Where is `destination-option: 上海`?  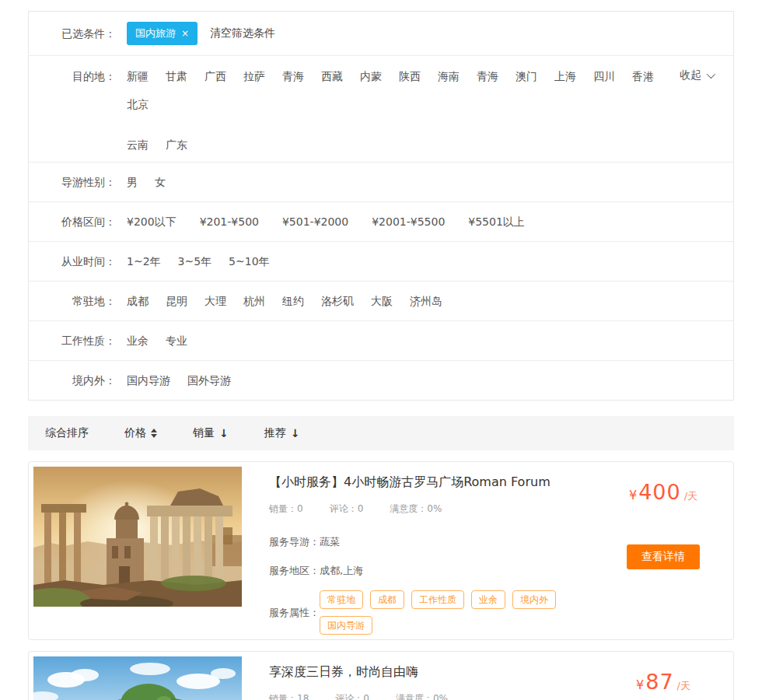
destination-option: 上海 is located at coordinates (565, 76).